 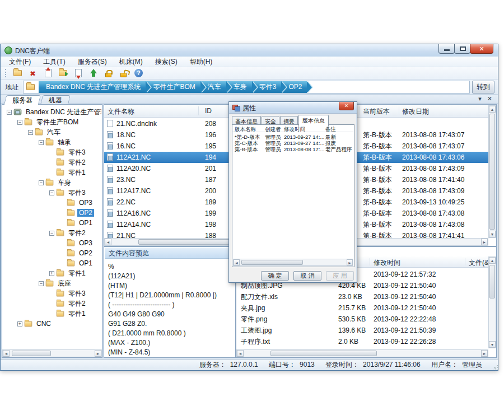 I want to click on table-row: 夹具.jpg215.7 KB2013-09-12 21:50:40, so click(x=362, y=308).